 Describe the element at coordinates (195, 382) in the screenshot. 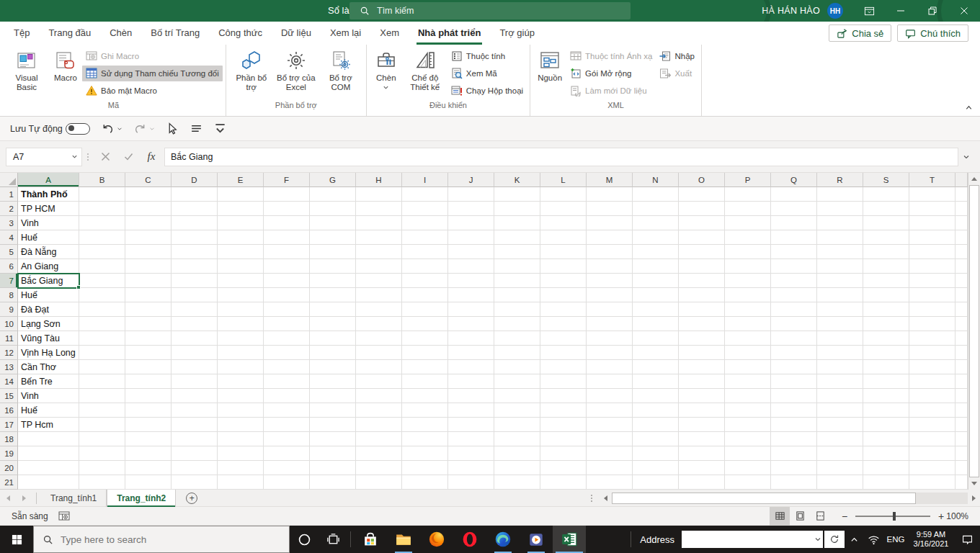

I see `cell-D14` at that location.